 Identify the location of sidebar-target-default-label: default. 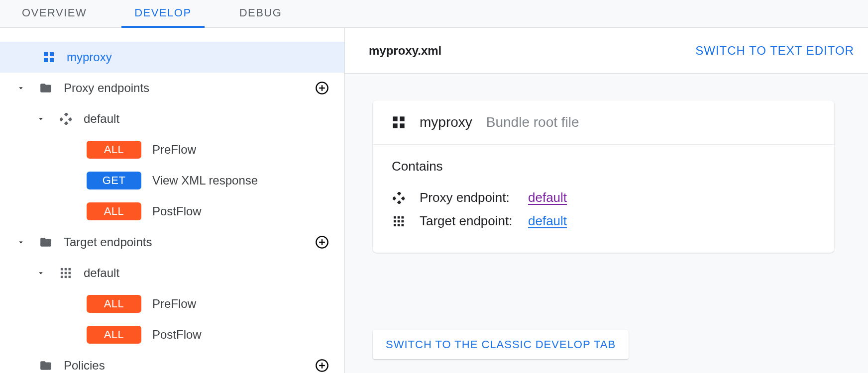
(102, 273).